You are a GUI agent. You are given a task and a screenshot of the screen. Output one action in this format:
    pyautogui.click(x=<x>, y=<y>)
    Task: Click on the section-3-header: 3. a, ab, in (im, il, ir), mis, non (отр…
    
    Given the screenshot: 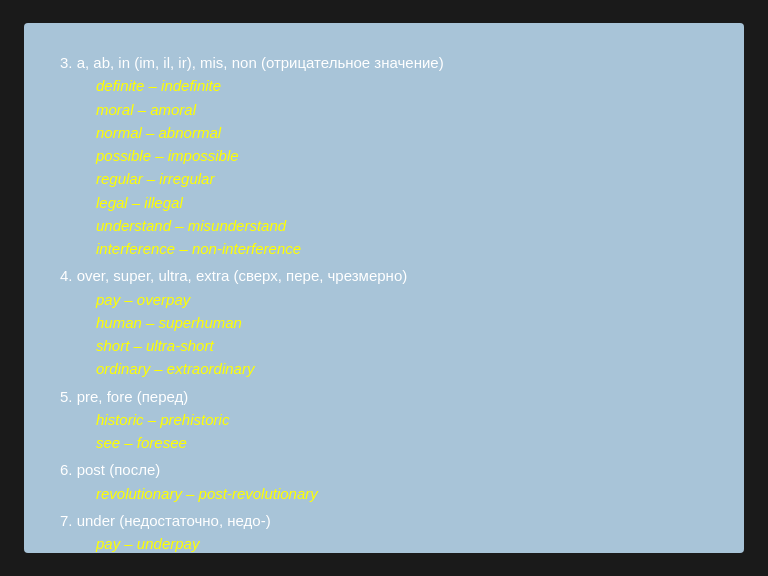 What is the action you would take?
    pyautogui.click(x=252, y=62)
    